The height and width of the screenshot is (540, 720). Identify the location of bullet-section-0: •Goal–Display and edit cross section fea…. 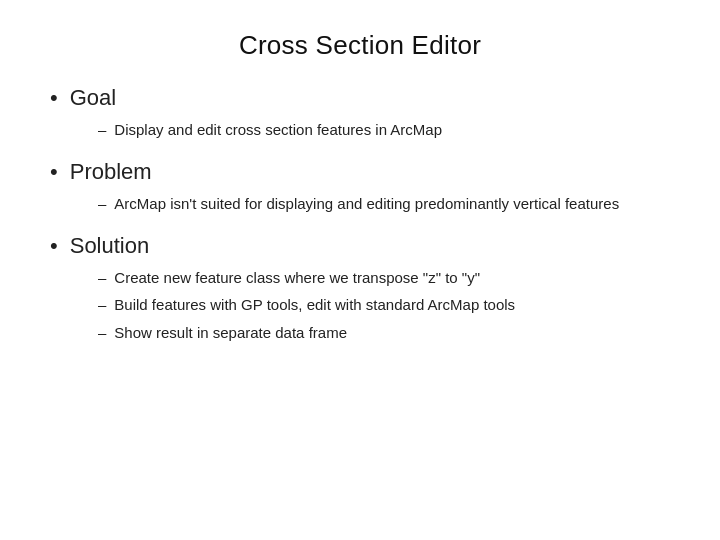
(360, 113).